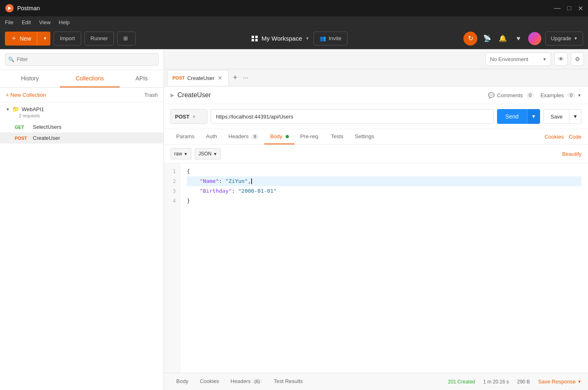 This screenshot has height=390, width=588. What do you see at coordinates (560, 381) in the screenshot?
I see `save-response-button: Save Response ▼` at bounding box center [560, 381].